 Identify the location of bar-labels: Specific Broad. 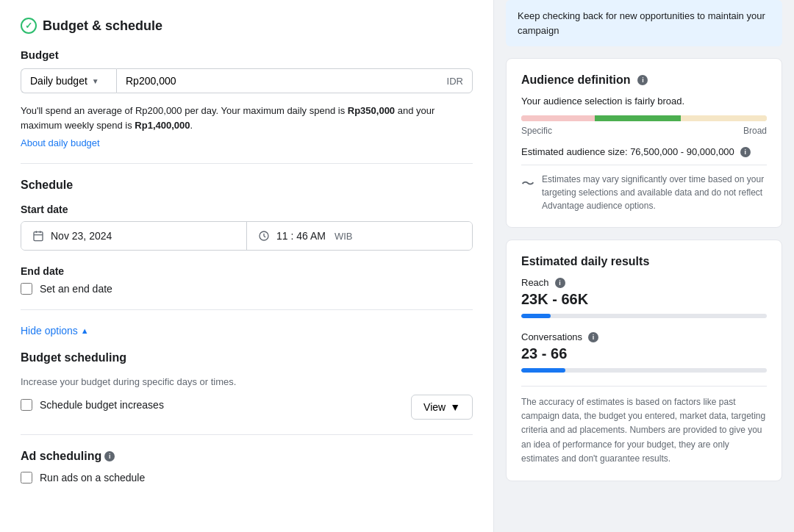
(644, 131).